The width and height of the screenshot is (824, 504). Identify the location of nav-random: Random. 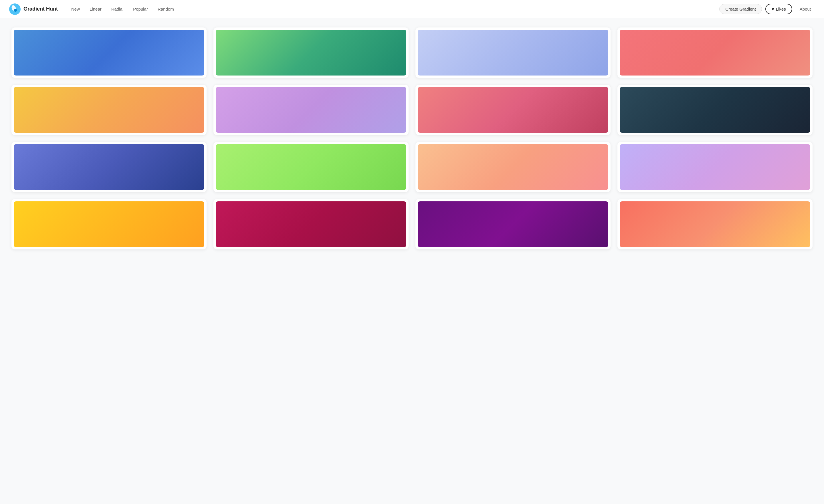
(166, 9).